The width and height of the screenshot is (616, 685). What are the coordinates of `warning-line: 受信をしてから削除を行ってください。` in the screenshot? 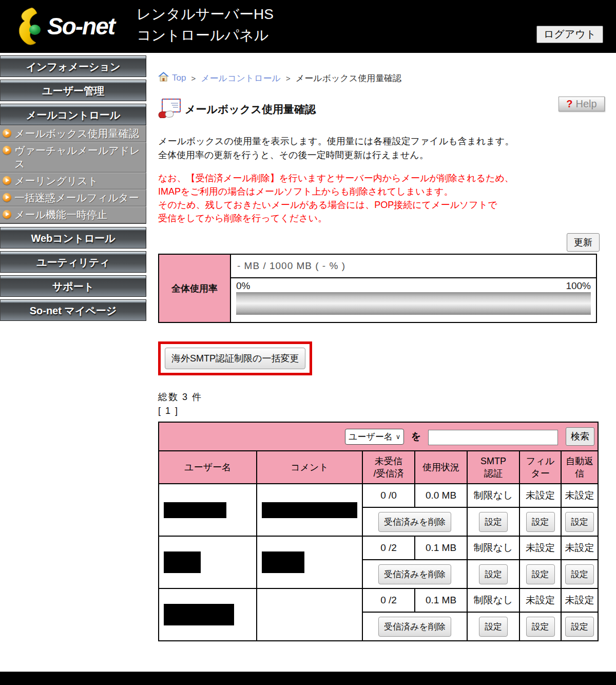 It's located at (379, 218).